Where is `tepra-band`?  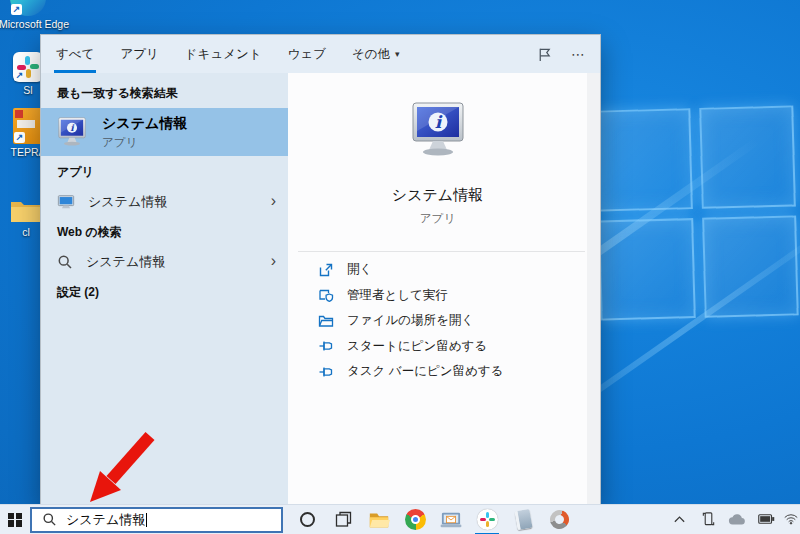
tepra-band is located at coordinates (26, 124).